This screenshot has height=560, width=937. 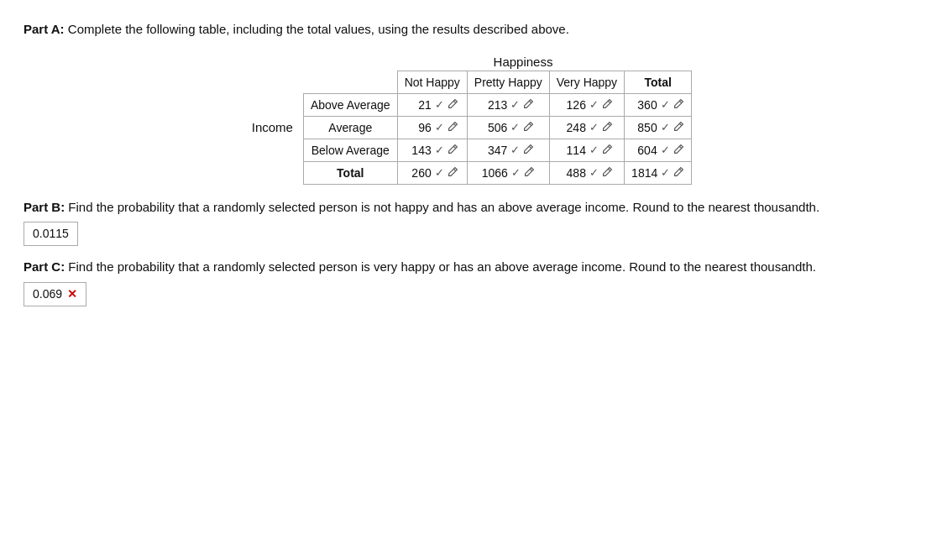 I want to click on part-b-answer-box: 0.0115, so click(x=50, y=233).